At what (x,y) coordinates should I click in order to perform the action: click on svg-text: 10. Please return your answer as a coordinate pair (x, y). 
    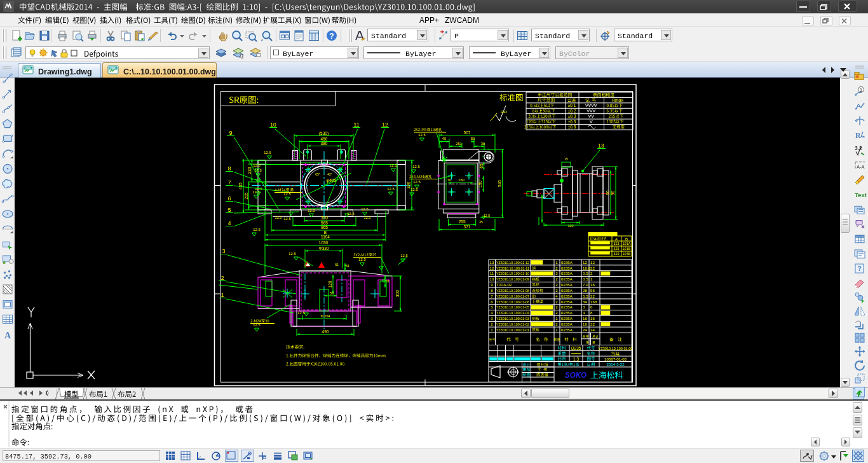
    Looking at the image, I should click on (273, 125).